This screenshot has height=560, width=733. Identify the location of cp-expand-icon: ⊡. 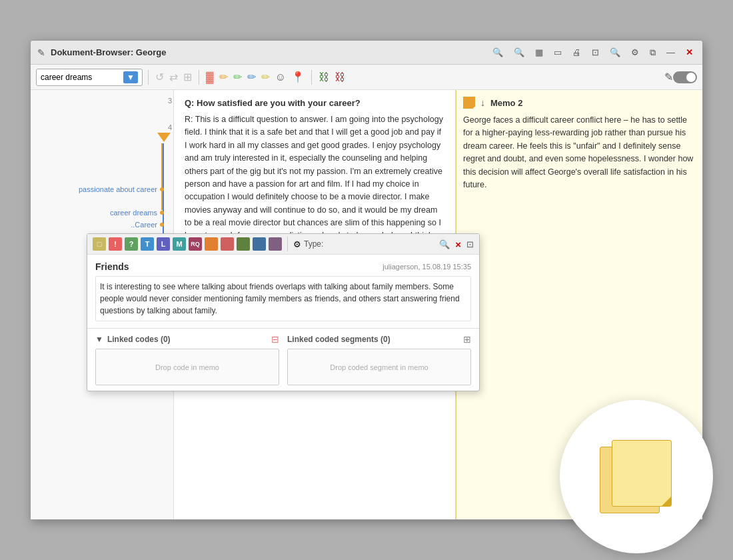
(470, 244).